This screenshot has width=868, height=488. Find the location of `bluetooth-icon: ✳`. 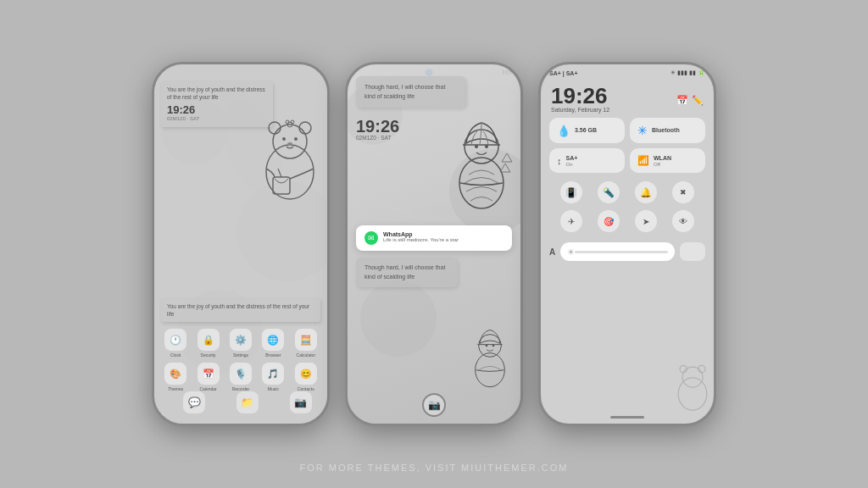

bluetooth-icon: ✳ is located at coordinates (643, 130).